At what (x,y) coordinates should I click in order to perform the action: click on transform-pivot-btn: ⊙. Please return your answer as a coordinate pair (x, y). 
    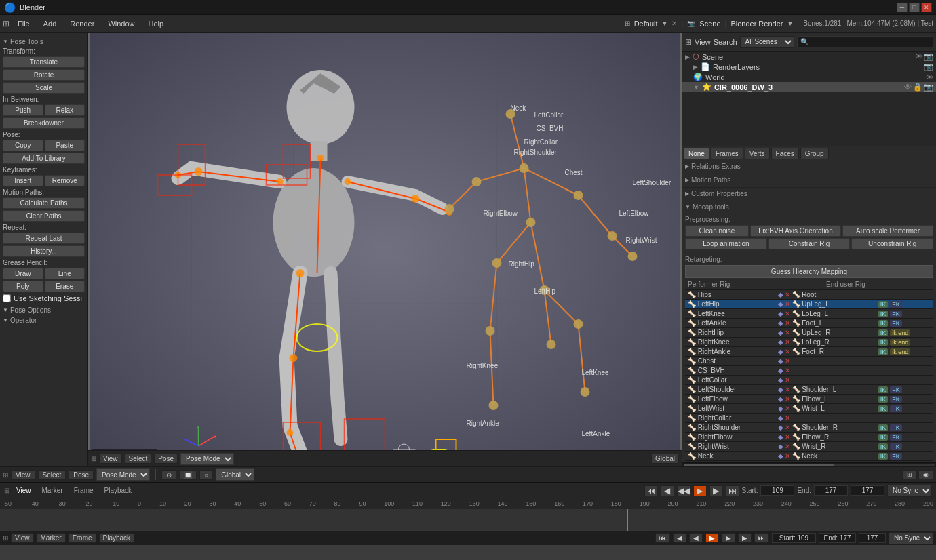
    Looking at the image, I should click on (169, 475).